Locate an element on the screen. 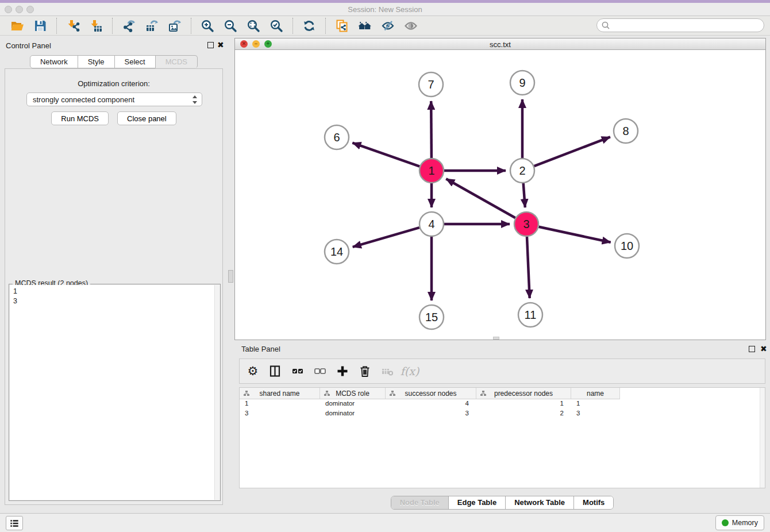  open-folder-button is located at coordinates (17, 26).